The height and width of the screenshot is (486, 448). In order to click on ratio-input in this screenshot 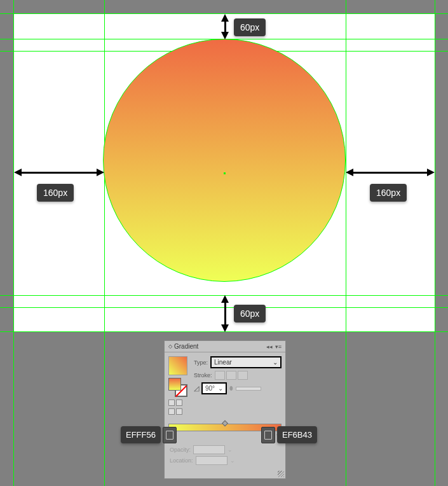, I will do `click(248, 389)`.